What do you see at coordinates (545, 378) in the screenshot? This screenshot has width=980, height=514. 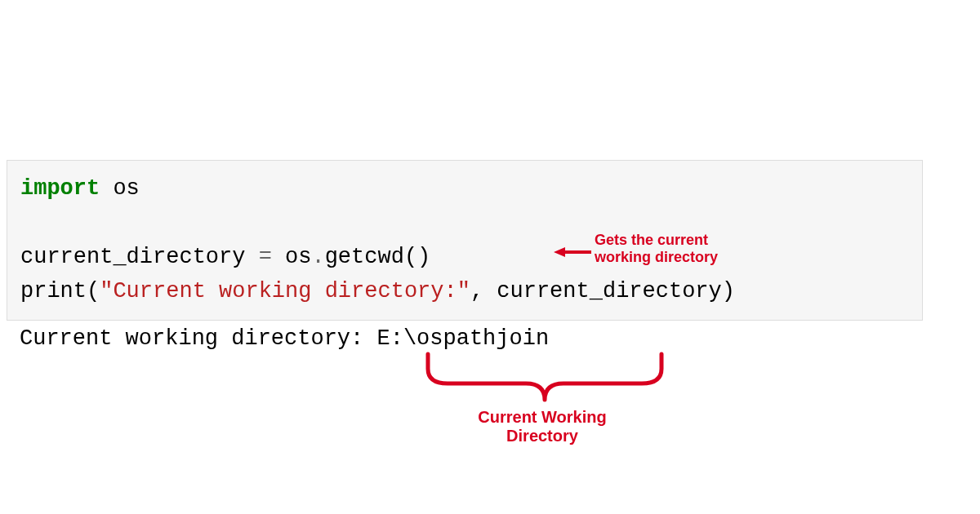 I see `curly-brace-icon` at bounding box center [545, 378].